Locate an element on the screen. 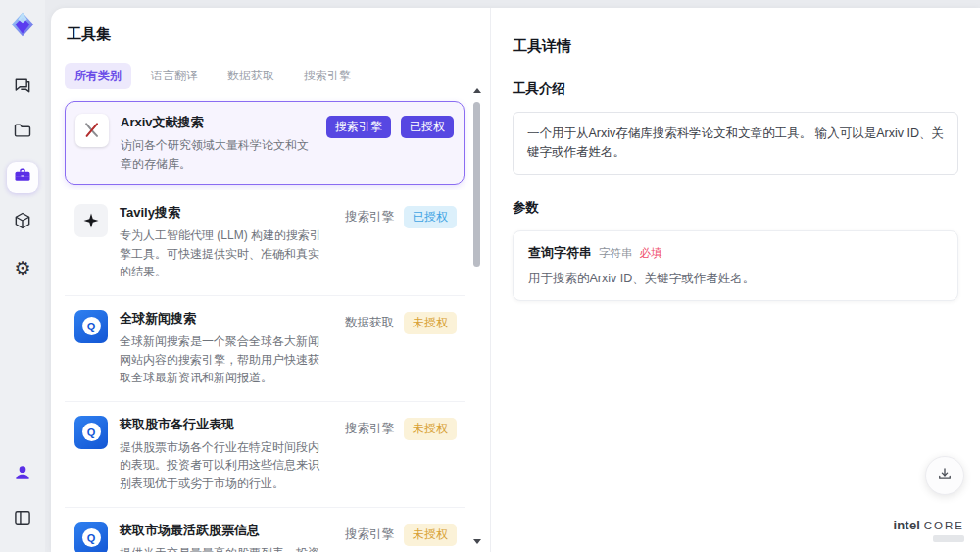 The height and width of the screenshot is (552, 980). tool-card-body: Tavily搜索 专为人工智能代理 (LLM) 构建的搜索引擎工具。可快速提供实… is located at coordinates (226, 243).